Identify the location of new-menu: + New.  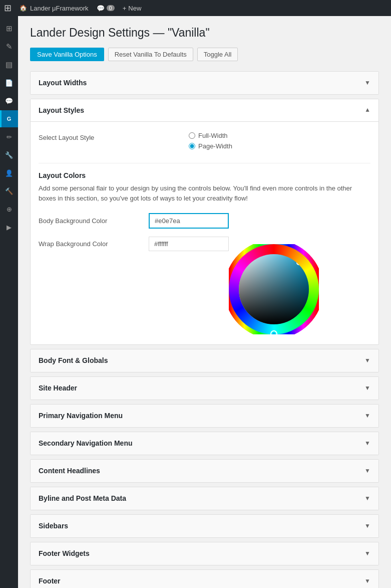
(132, 8).